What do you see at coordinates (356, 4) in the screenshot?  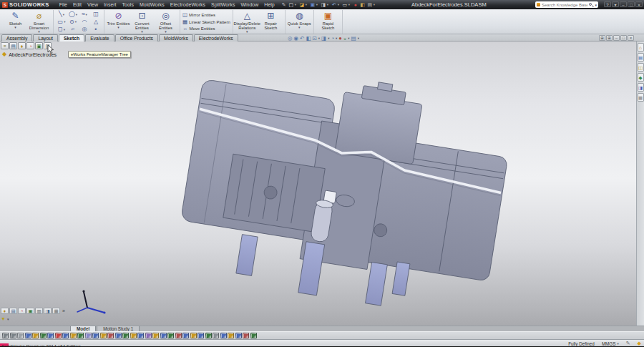 I see `rebuild-icon: ●` at bounding box center [356, 4].